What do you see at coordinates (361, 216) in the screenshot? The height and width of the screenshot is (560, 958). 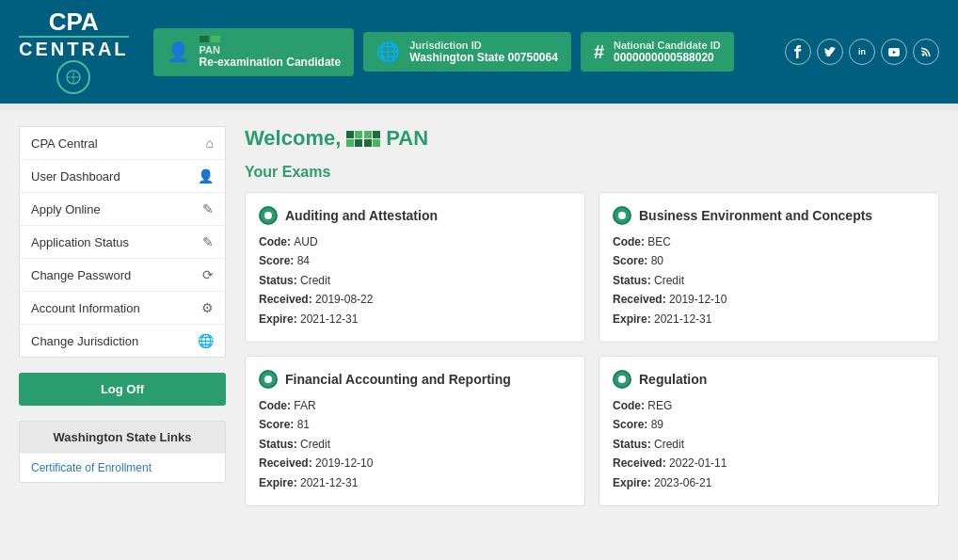 I see `exam-title: Auditing and Attestation` at bounding box center [361, 216].